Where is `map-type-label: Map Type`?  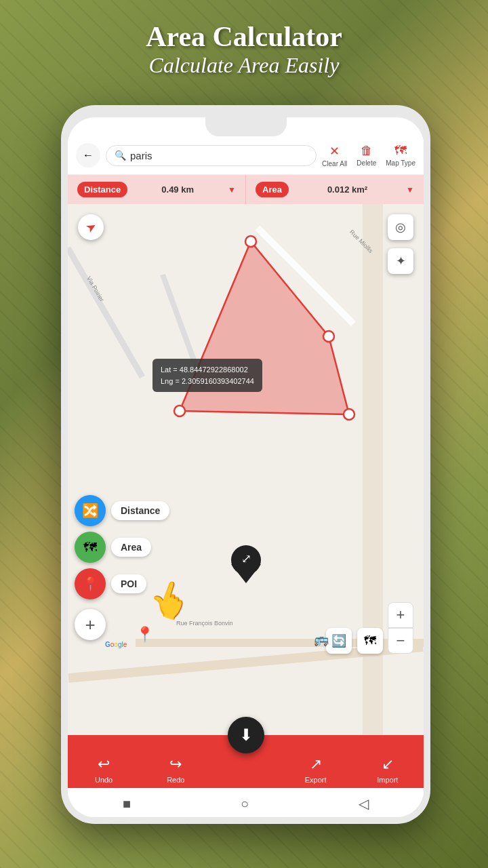 map-type-label: Map Type is located at coordinates (401, 163).